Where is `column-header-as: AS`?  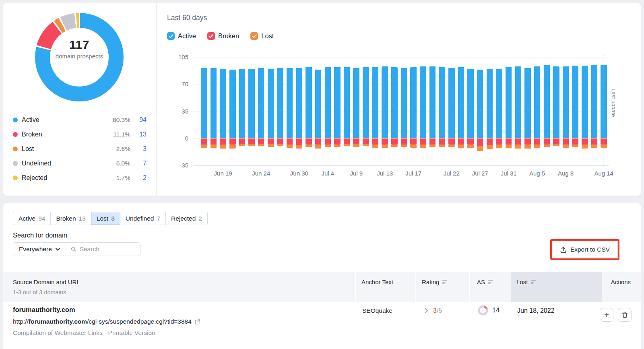
column-header-as: AS is located at coordinates (485, 282).